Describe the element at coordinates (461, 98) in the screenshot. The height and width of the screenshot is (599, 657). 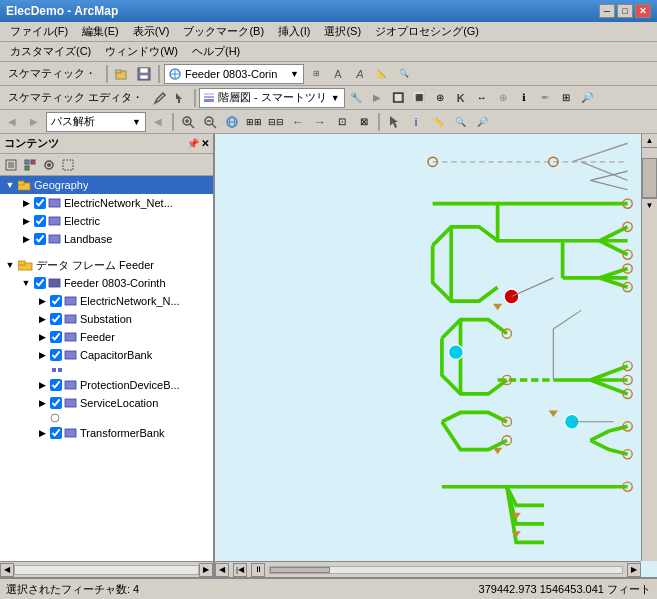
I see `layer-tool6: K` at that location.